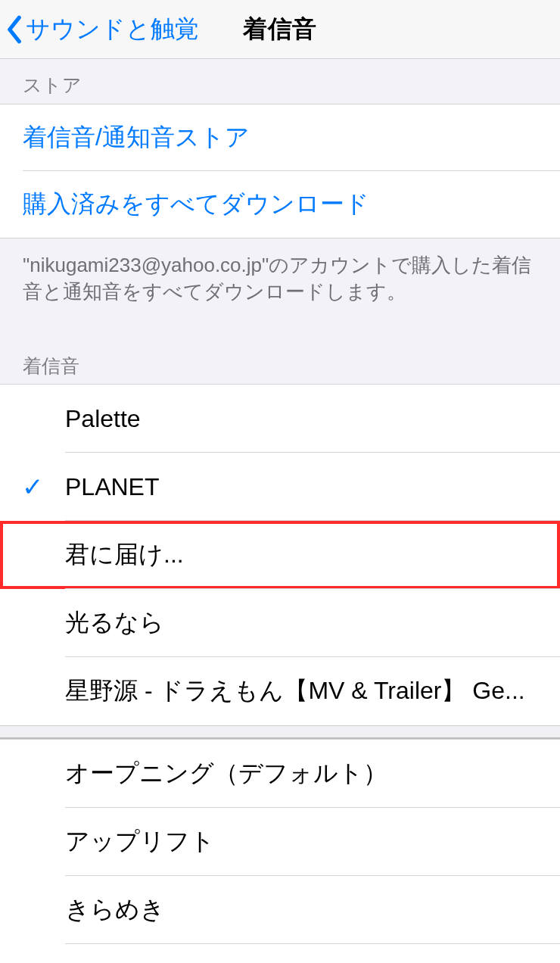  I want to click on nav-bar: サウンドと触覚 着信音, so click(280, 30).